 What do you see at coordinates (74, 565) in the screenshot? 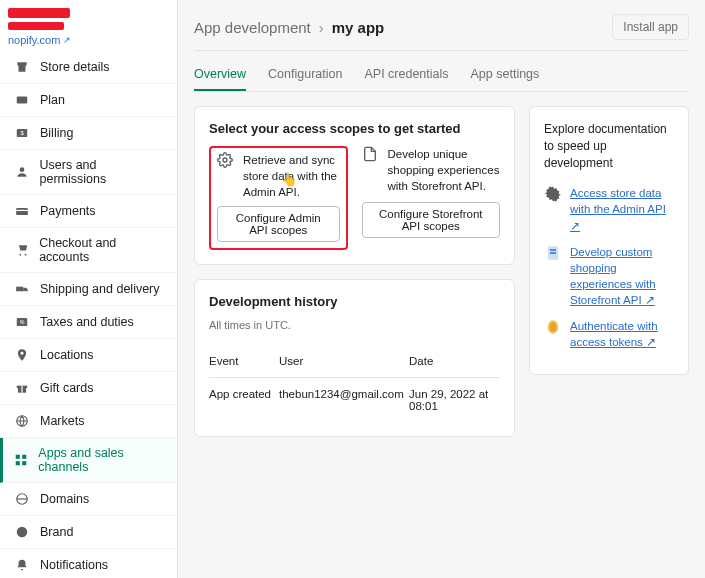
I see `sidebar-item-label: Notifications` at bounding box center [74, 565].